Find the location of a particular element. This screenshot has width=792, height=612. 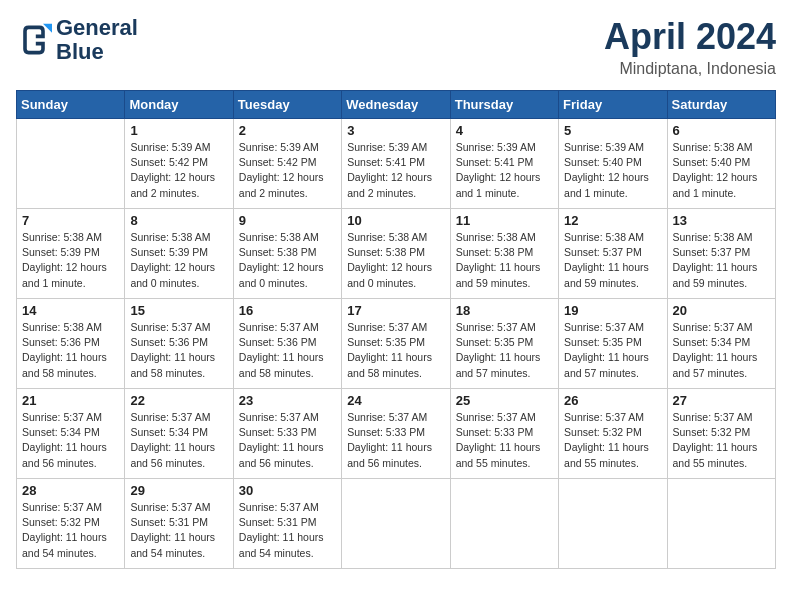

day-number: 28 is located at coordinates (70, 490).